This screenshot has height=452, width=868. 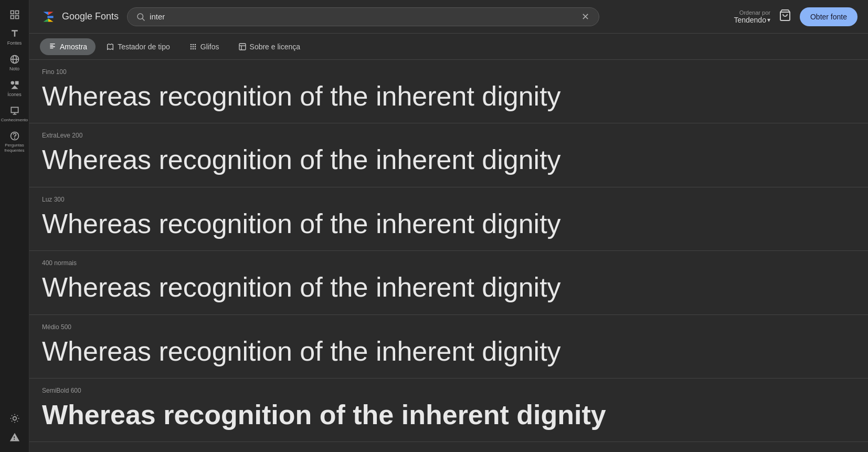 What do you see at coordinates (68, 47) in the screenshot?
I see `tab-amostra: Amostra` at bounding box center [68, 47].